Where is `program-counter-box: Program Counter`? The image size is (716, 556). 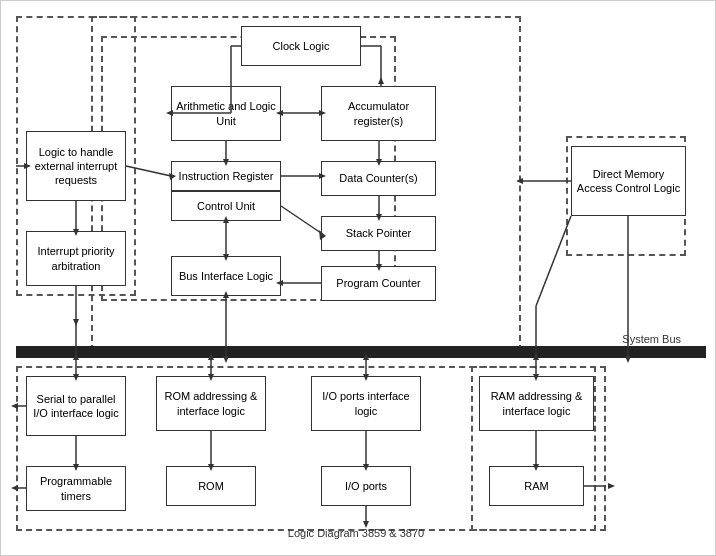
program-counter-box: Program Counter is located at coordinates (378, 284).